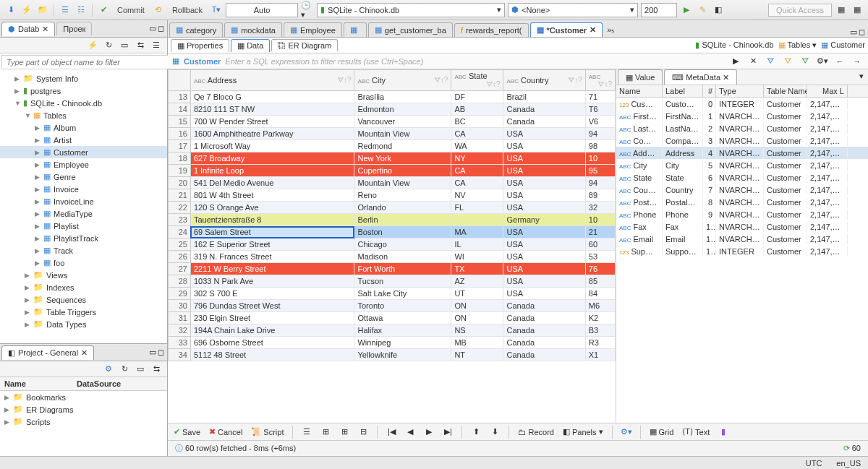  I want to click on table-row: 2469 Salem StreetBostonMAUSA21, so click(392, 233).